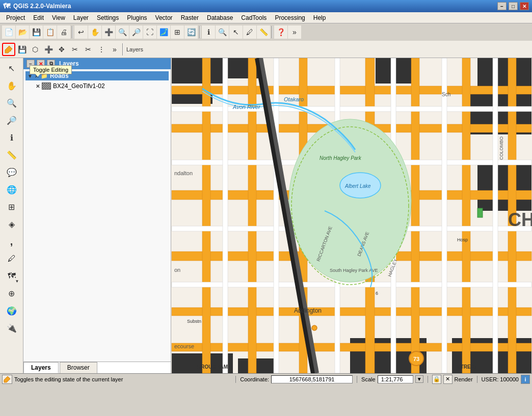 The width and height of the screenshot is (532, 416). Describe the element at coordinates (12, 207) in the screenshot. I see `grid-tool: ⊞` at that location.